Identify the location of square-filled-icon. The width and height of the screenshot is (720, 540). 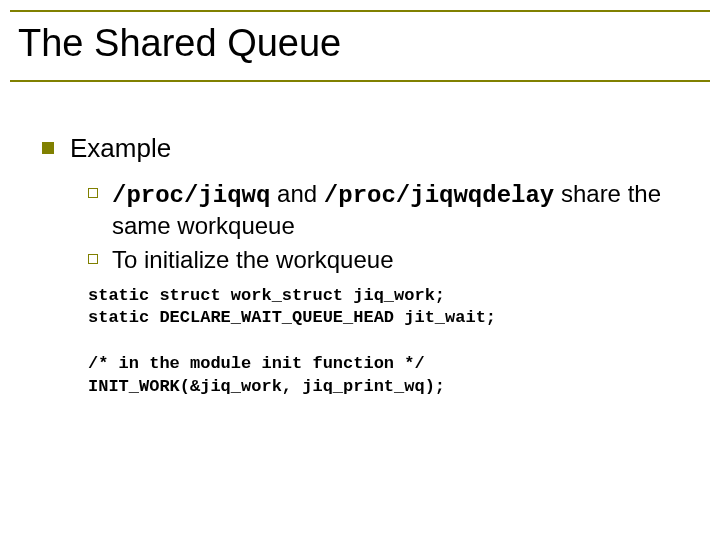
(48, 148).